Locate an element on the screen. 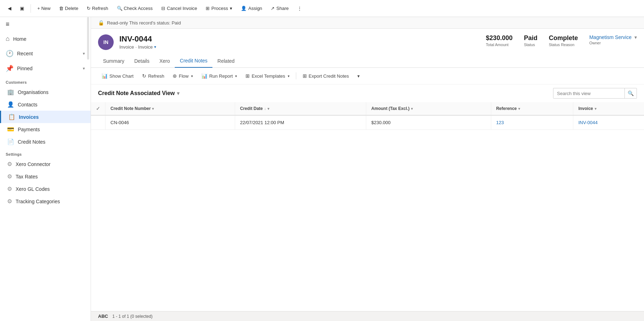 The image size is (644, 321). page-icon-button: ▣ is located at coordinates (22, 9).